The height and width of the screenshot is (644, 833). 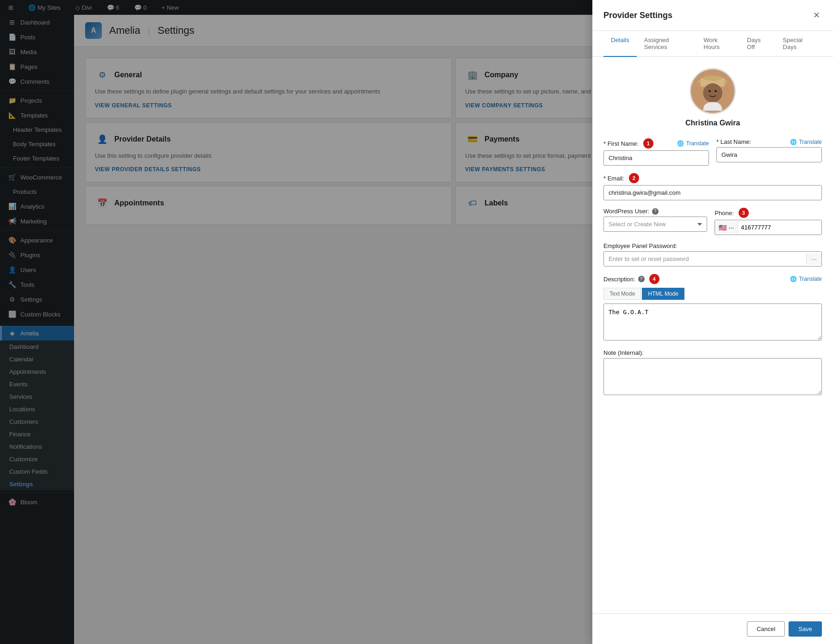 I want to click on first-name-translate-btn: 🌐 Translate, so click(x=693, y=143).